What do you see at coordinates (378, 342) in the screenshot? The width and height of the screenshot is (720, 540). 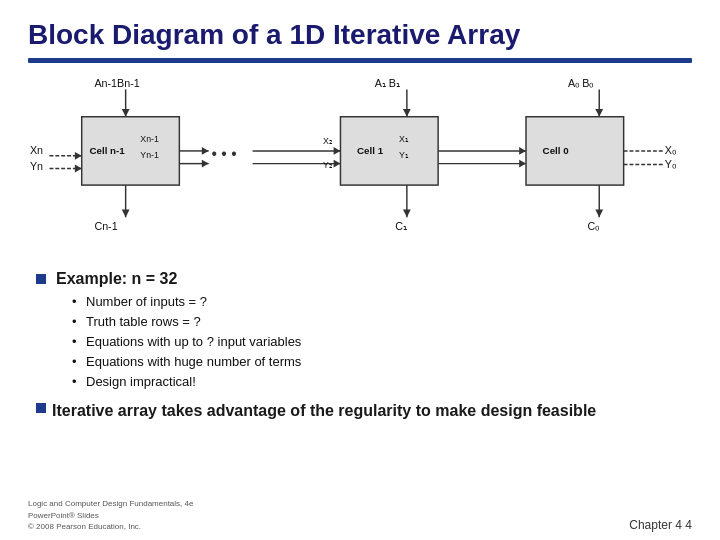 I see `bullet-equations-up-to: Equations with up to ? input variables` at bounding box center [378, 342].